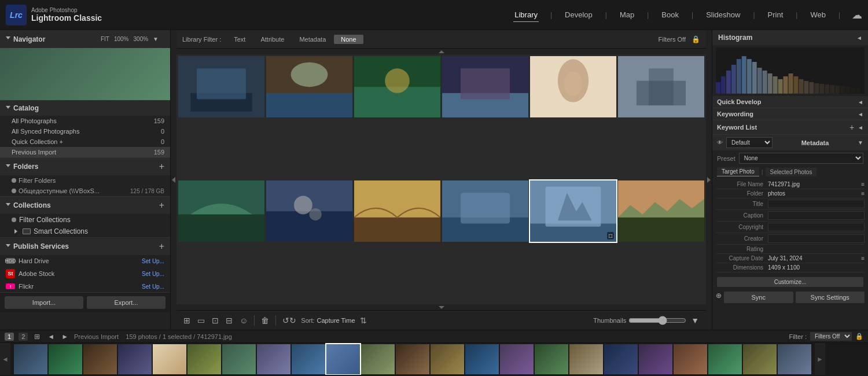  Describe the element at coordinates (792, 172) in the screenshot. I see `selected-photos-btn: Selected Photos` at that location.